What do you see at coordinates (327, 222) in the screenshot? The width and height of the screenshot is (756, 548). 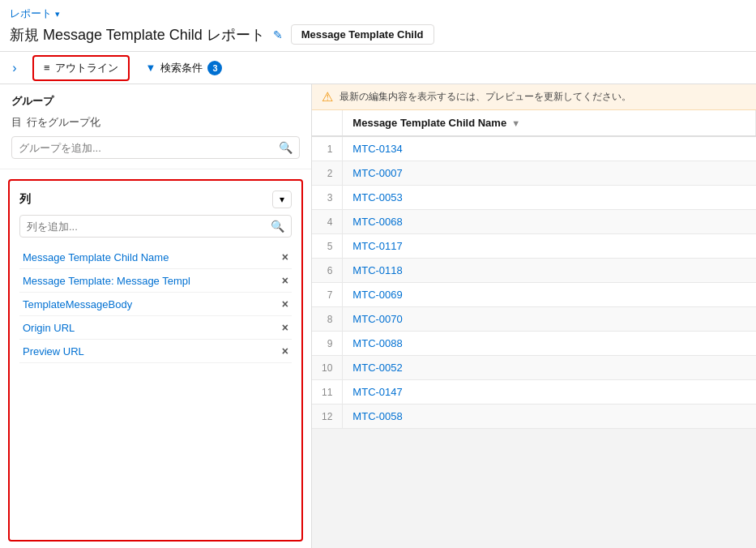 I see `row-number: 4` at bounding box center [327, 222].